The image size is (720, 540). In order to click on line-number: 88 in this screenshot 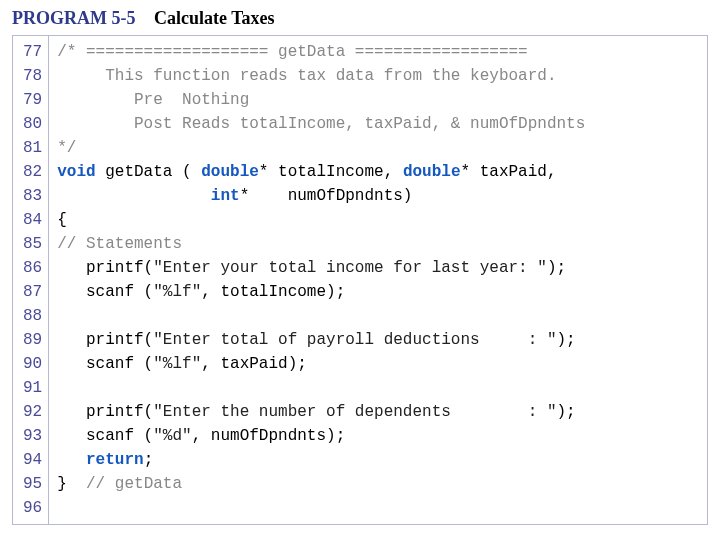, I will do `click(32, 316)`.